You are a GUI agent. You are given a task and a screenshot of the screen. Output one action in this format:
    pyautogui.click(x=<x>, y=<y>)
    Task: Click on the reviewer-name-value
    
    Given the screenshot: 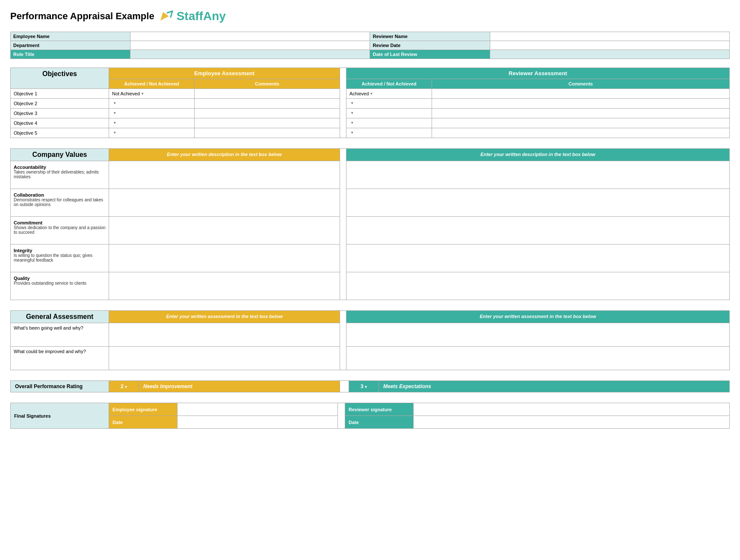 What is the action you would take?
    pyautogui.click(x=610, y=37)
    